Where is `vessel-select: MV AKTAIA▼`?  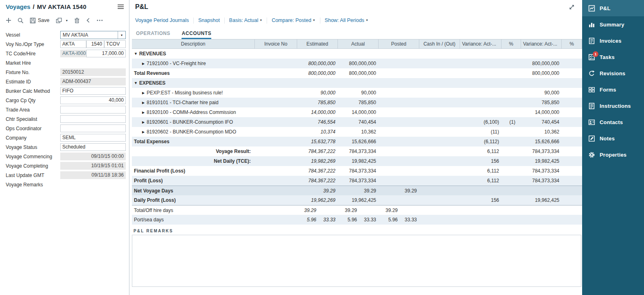 vessel-select: MV AKTAIA▼ is located at coordinates (93, 35).